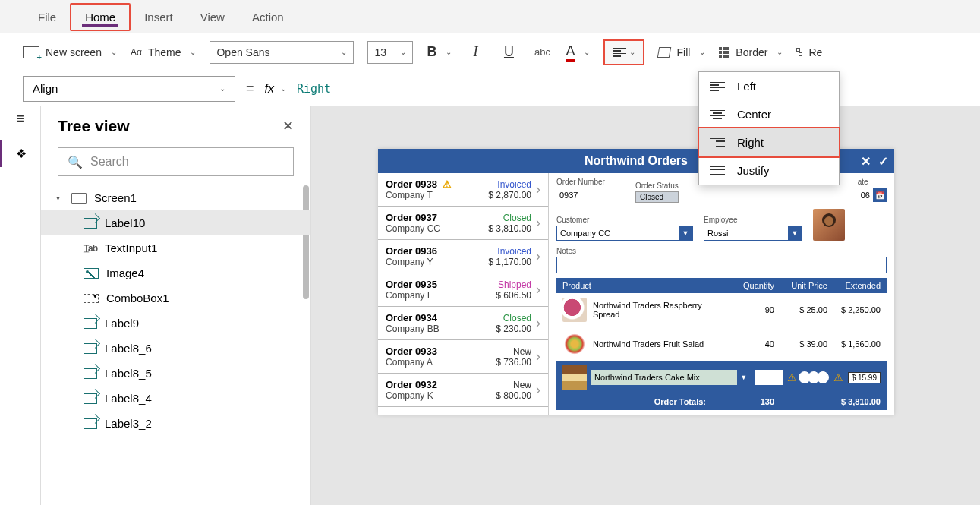 The image size is (980, 505). What do you see at coordinates (769, 143) in the screenshot?
I see `align-right-item: Right` at bounding box center [769, 143].